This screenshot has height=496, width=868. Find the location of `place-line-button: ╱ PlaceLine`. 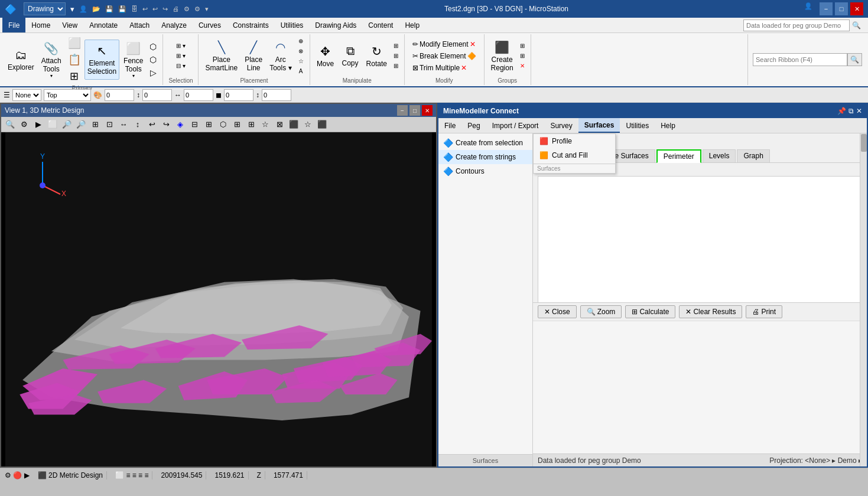

place-line-button: ╱ PlaceLine is located at coordinates (253, 56).